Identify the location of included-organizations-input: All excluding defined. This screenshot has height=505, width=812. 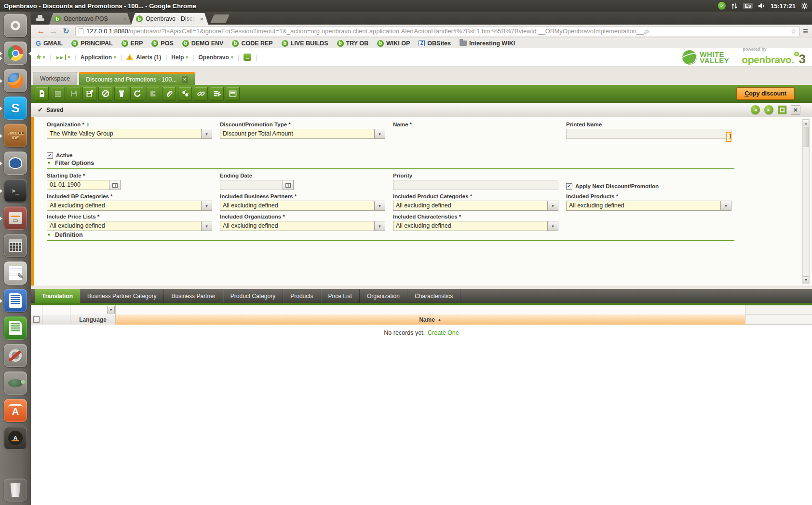
(297, 226).